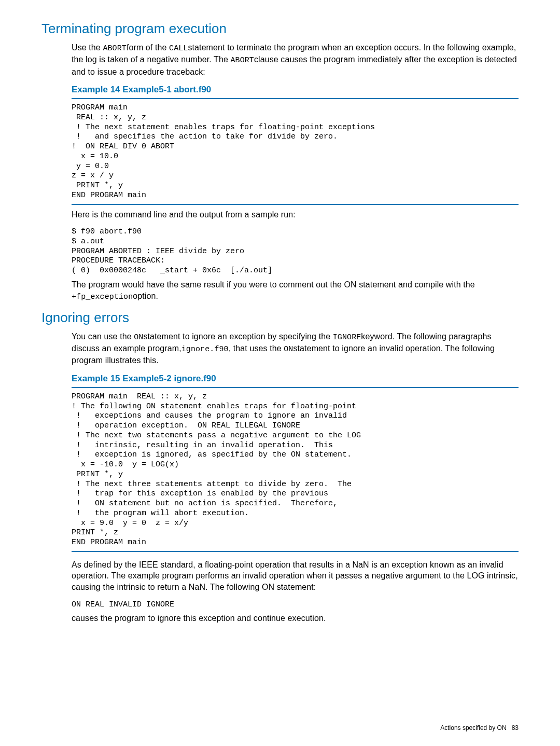 The height and width of the screenshot is (746, 560). Describe the element at coordinates (295, 215) in the screenshot. I see `para-s1-p2: Here is the command line and the output …` at that location.